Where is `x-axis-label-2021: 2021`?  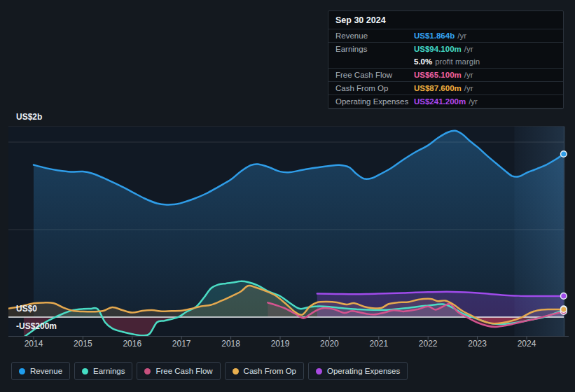 x-axis-label-2021: 2021 is located at coordinates (379, 344).